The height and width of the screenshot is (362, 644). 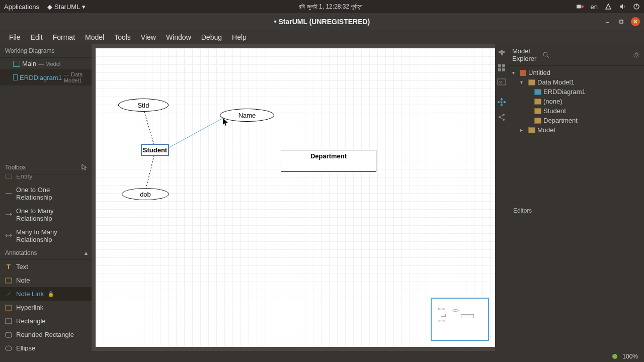 What do you see at coordinates (532, 130) in the screenshot?
I see `folder-icon` at bounding box center [532, 130].